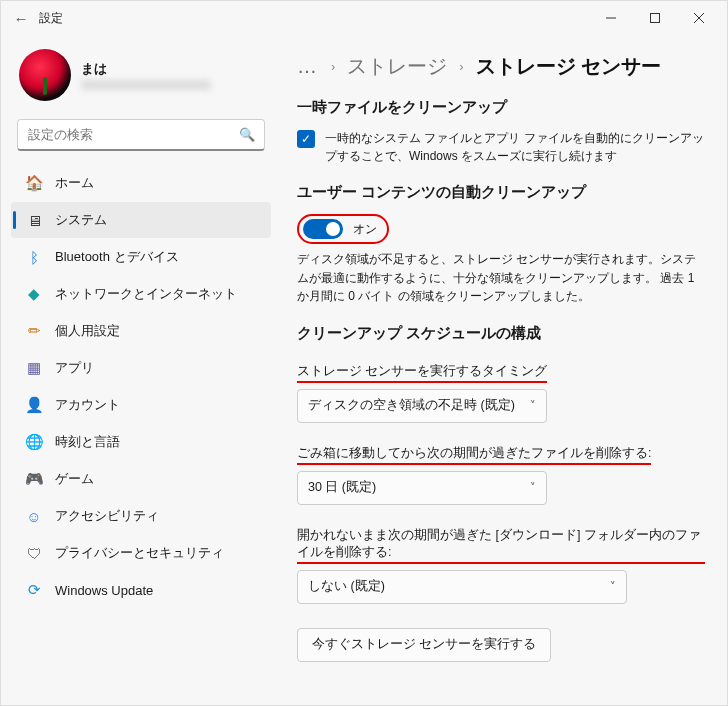 This screenshot has height=706, width=728. Describe the element at coordinates (422, 406) in the screenshot. I see `select-run-timing: ディスクの空き領域の不足時 (既定) ˅` at that location.